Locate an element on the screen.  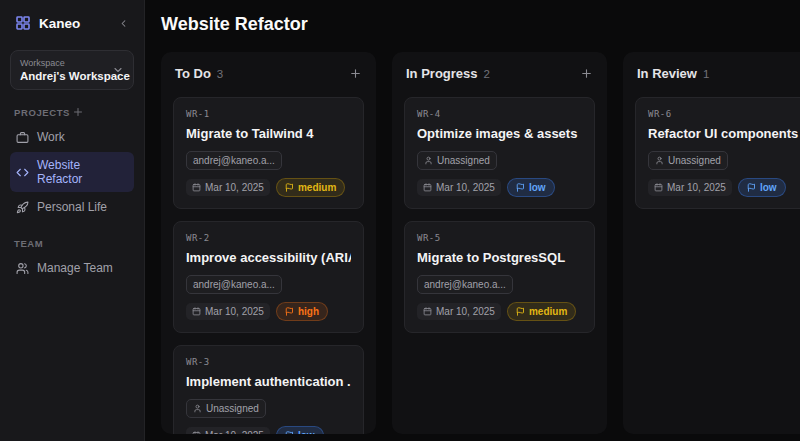
add-project-button is located at coordinates (101, 112).